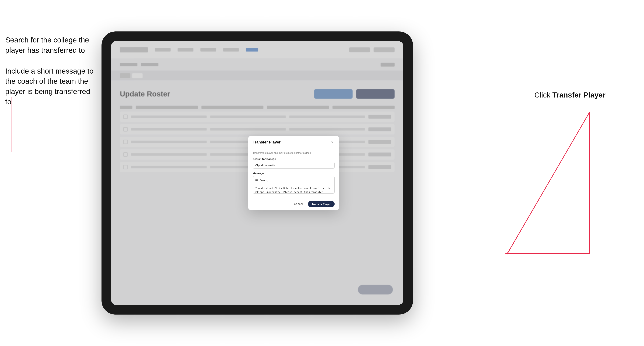 The width and height of the screenshot is (644, 346). I want to click on modal-close-button: ×, so click(332, 142).